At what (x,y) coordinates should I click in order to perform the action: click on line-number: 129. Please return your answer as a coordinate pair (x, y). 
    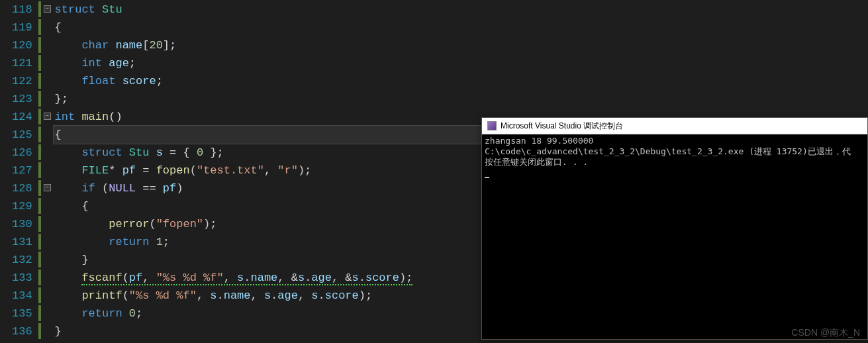
    Looking at the image, I should click on (23, 207).